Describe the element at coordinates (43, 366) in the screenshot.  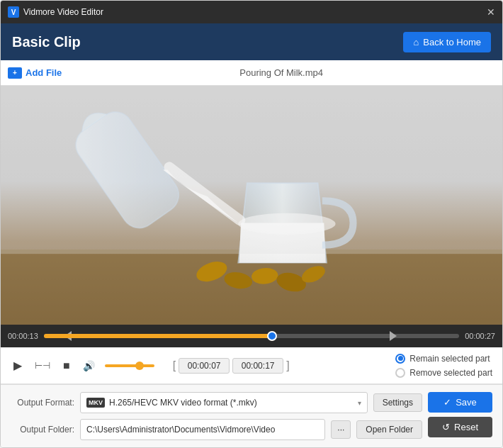
I see `frame-step-button: ⊢⊣` at that location.